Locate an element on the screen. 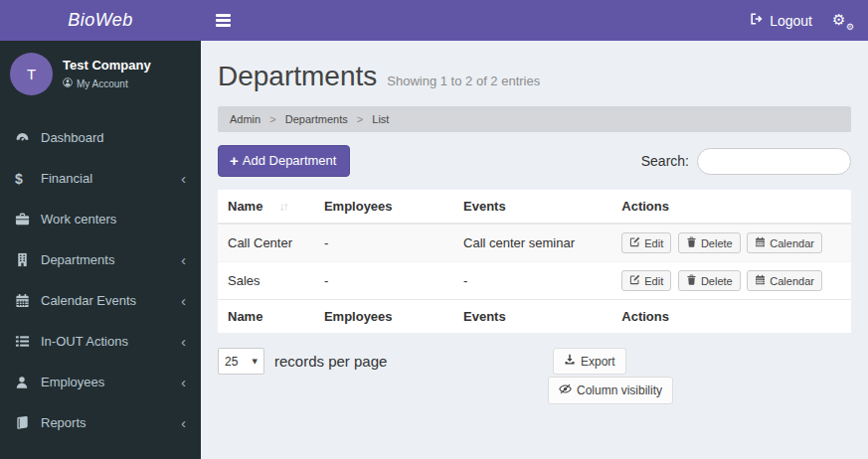  table-row: Sales - - Edit Delete is located at coordinates (535, 281).